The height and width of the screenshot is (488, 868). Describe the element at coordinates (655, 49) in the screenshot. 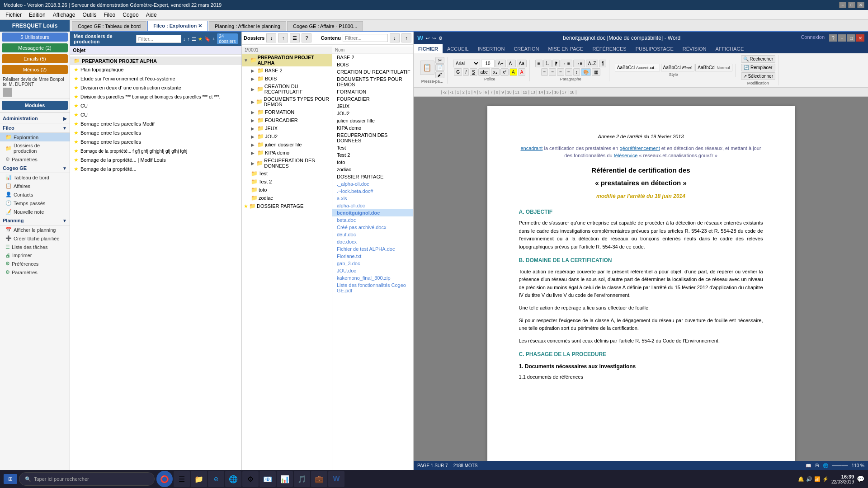

I see `word-tab-publipostage: PUBLIPOSTAGE` at that location.